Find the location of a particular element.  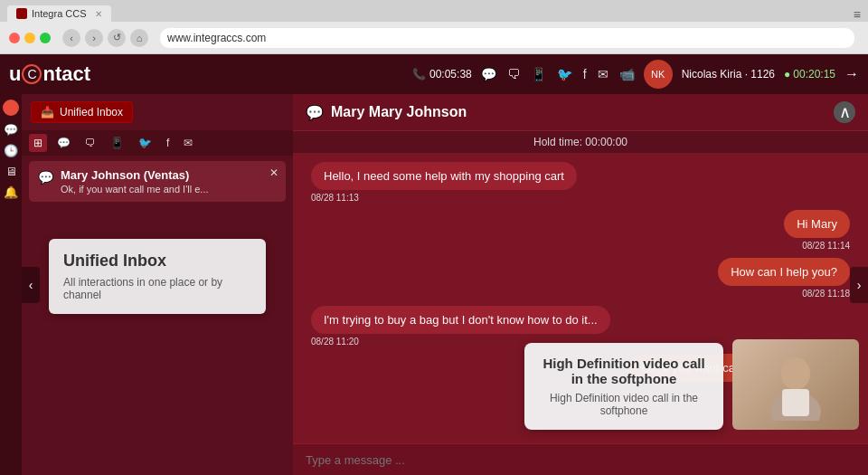

browser-tab: Integra CCS ✕ is located at coordinates (60, 14).